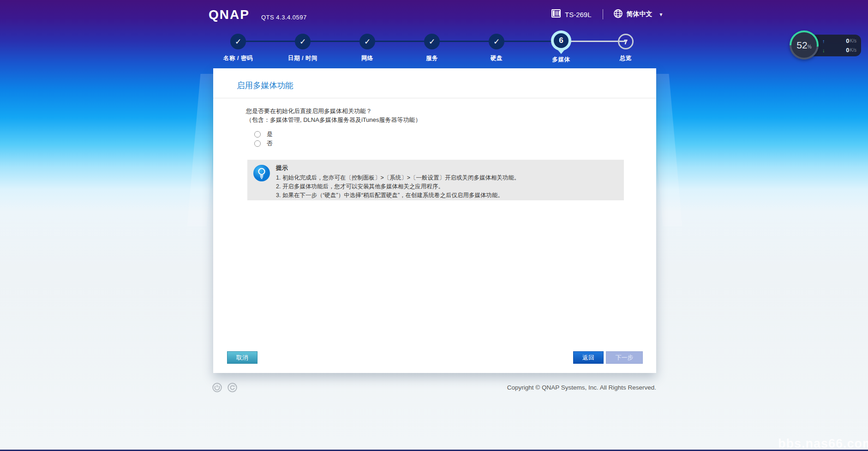  What do you see at coordinates (265, 85) in the screenshot?
I see `page-title: 启用多媒体功能` at bounding box center [265, 85].